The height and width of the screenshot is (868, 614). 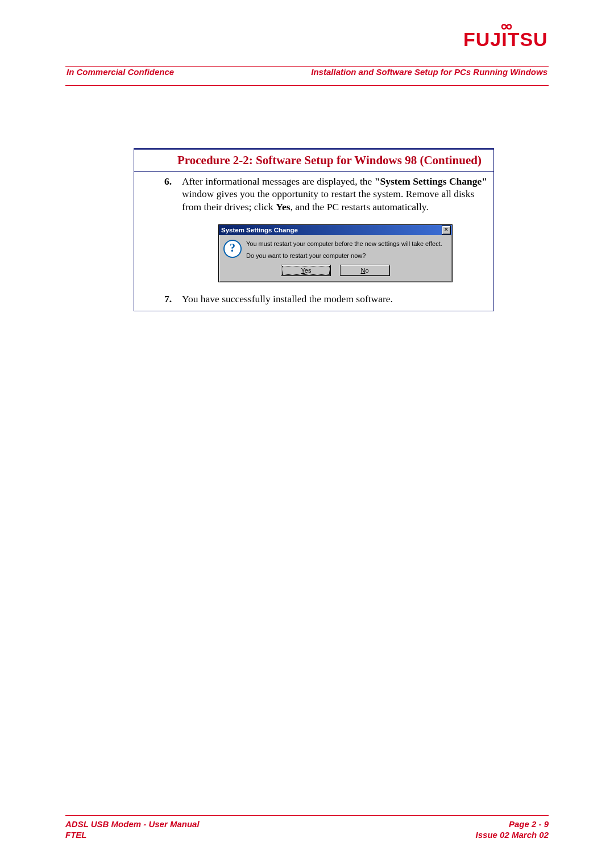 What do you see at coordinates (314, 232) in the screenshot?
I see `procedure-step-6: 6. After informational messages are disp…` at bounding box center [314, 232].